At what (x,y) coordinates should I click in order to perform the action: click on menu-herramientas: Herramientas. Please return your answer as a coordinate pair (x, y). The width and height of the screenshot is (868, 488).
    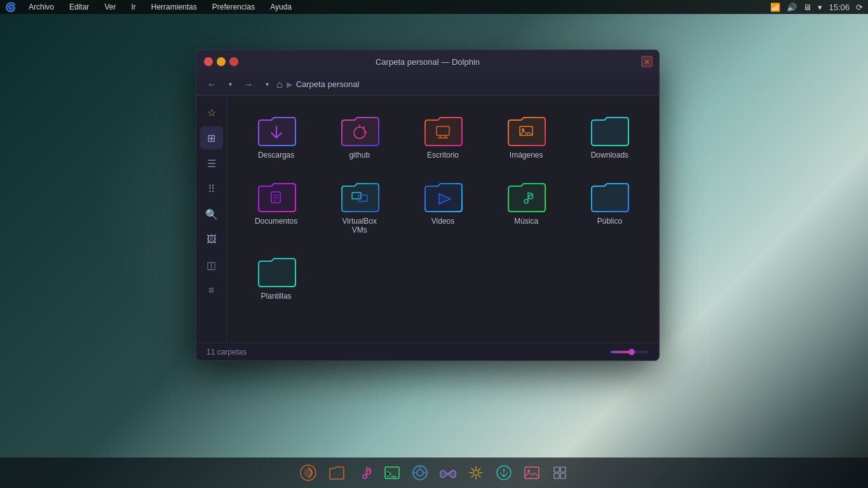
    Looking at the image, I should click on (174, 7).